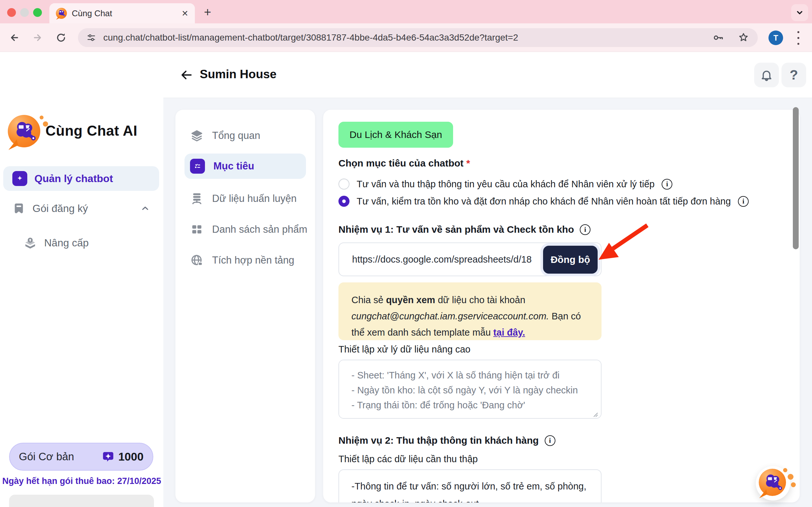  I want to click on site-settings-icon, so click(91, 38).